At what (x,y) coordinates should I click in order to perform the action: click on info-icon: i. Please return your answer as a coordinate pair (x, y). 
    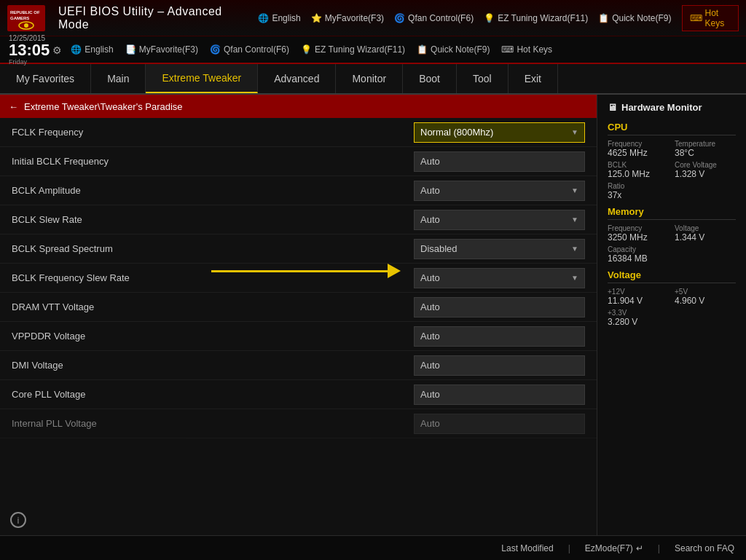
    Looking at the image, I should click on (18, 520).